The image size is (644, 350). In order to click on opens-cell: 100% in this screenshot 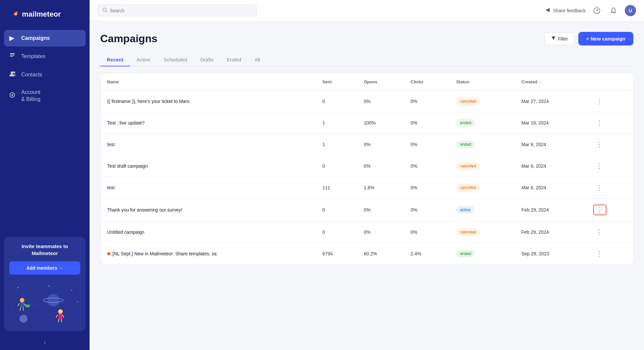, I will do `click(380, 123)`.